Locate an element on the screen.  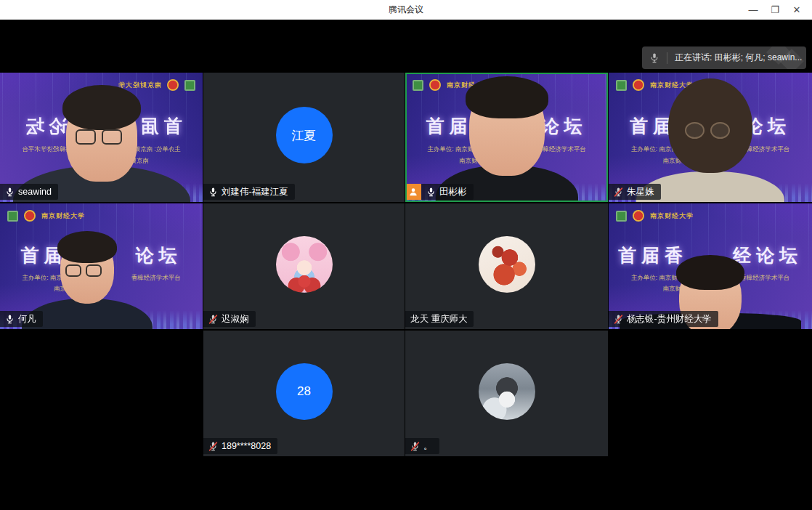
label-body: 刘建伟-福建江夏 is located at coordinates (249, 192).